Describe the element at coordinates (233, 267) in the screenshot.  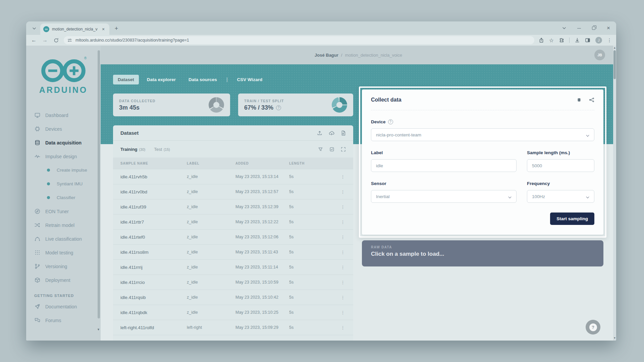
I see `table-row: idle.411rrrij z_idle May 23 2023, 15:11:…` at that location.